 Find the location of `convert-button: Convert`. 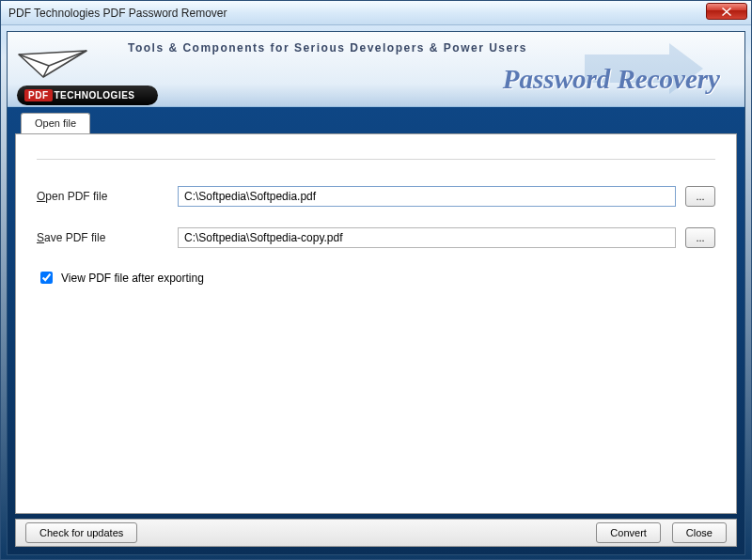

convert-button: Convert is located at coordinates (628, 533).